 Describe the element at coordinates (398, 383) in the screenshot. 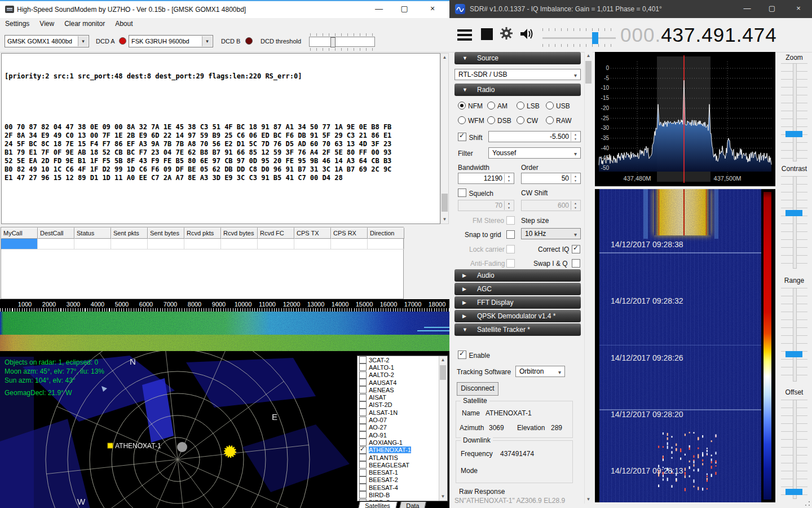

I see `list-item: AAUSAT4` at that location.